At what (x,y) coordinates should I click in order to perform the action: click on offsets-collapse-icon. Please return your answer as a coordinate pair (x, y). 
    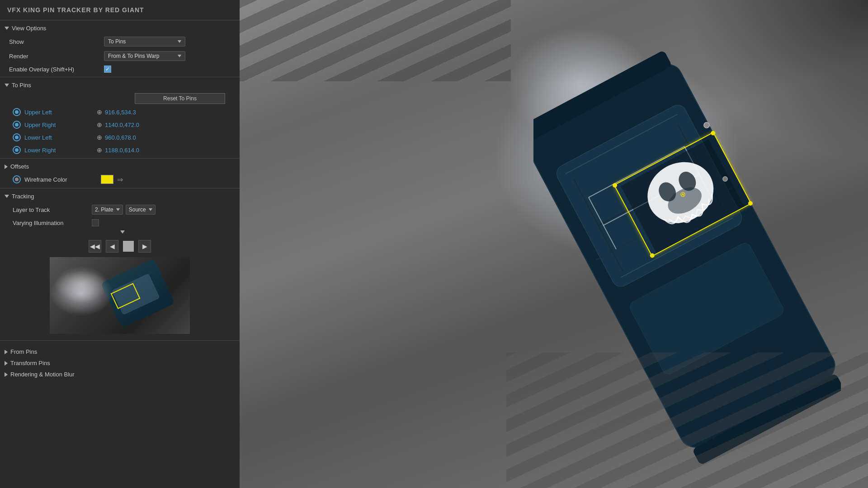
    Looking at the image, I should click on (6, 167).